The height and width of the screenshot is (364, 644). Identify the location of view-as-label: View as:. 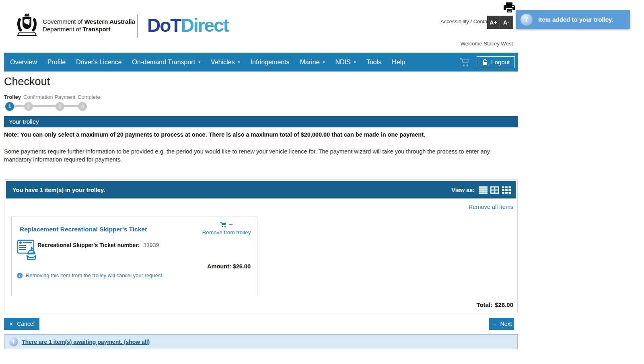
(463, 190).